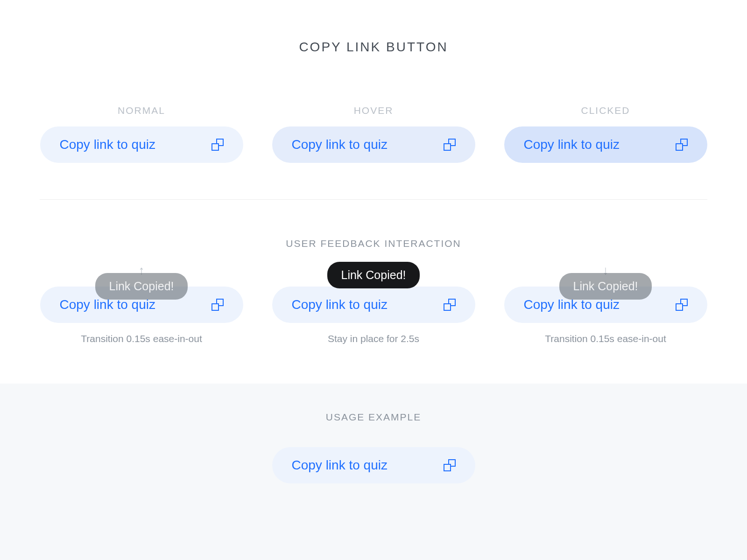  Describe the element at coordinates (374, 275) in the screenshot. I see `toast-hold: Link Copied!` at that location.